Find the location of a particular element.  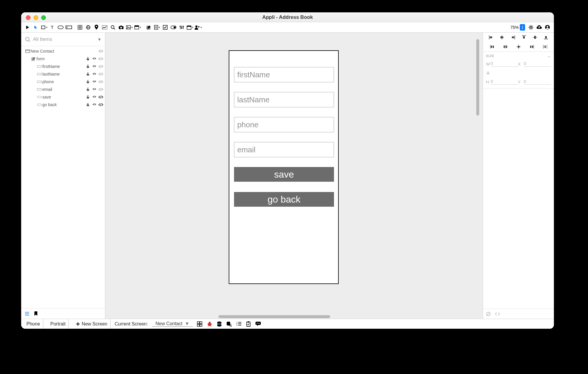

play-icon is located at coordinates (28, 27).